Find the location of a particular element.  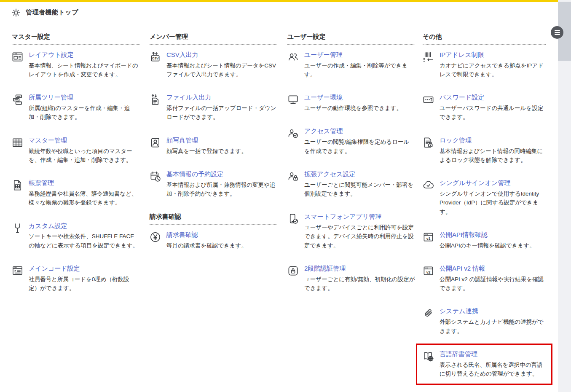

user-lock-icon is located at coordinates (293, 176).